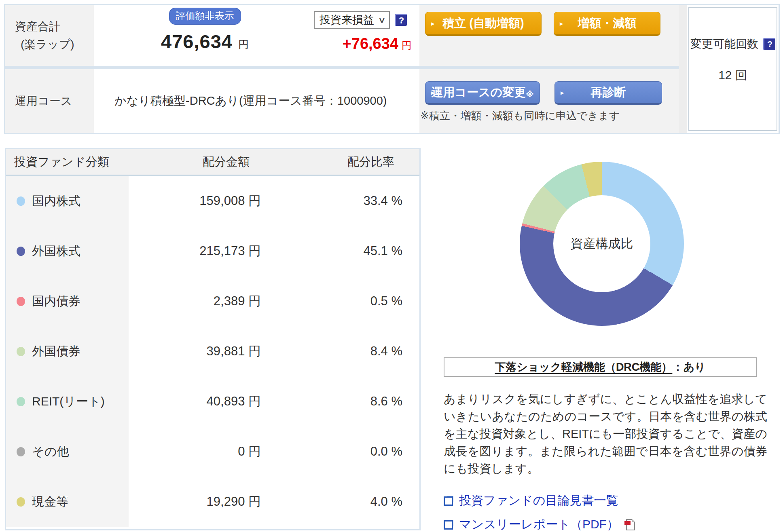 Image resolution: width=783 pixels, height=532 pixels. Describe the element at coordinates (483, 24) in the screenshot. I see `tsumitate-button: ▸ 積立 (自動増額)` at that location.